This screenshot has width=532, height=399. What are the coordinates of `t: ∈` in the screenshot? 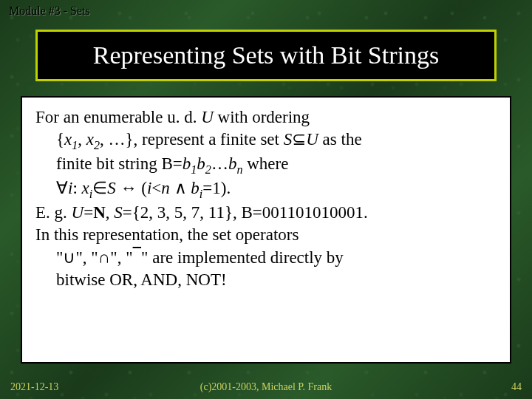 It's located at (100, 188).